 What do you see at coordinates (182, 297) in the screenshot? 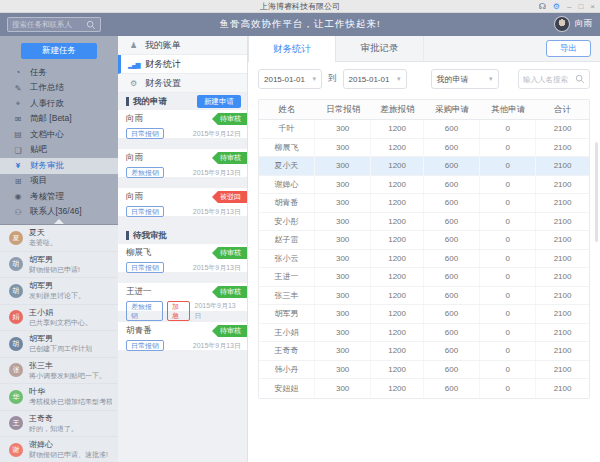
I see `approval-card: 王进一 待审核 差旅报销 加急 2015年9月13日` at bounding box center [182, 297].